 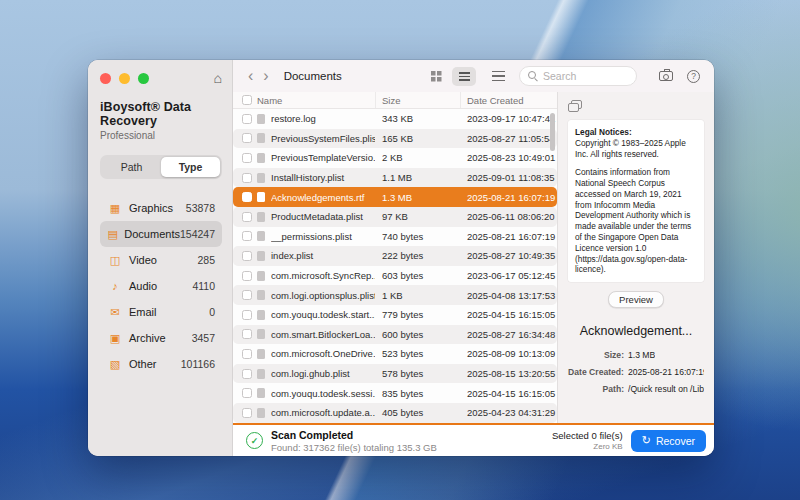 I want to click on column-header-date: Date Created, so click(x=508, y=100).